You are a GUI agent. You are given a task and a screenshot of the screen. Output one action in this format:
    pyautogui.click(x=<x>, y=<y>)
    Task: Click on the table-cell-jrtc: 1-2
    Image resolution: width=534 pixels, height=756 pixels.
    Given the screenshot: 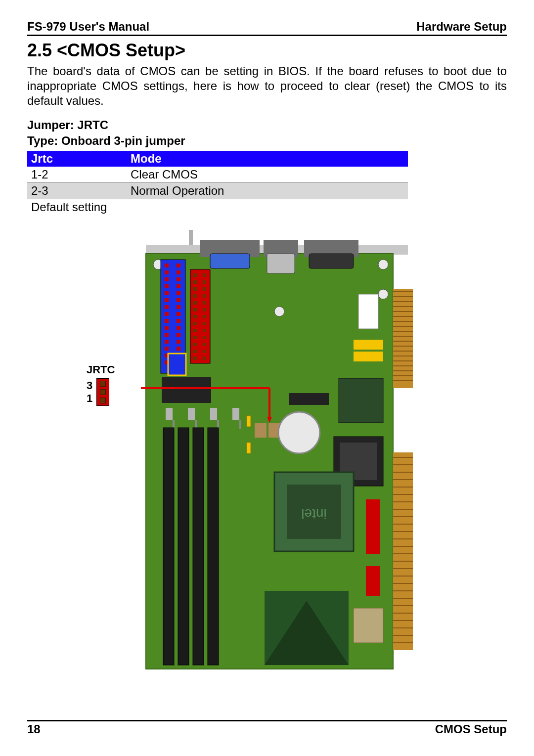 What is the action you would take?
    pyautogui.click(x=77, y=175)
    